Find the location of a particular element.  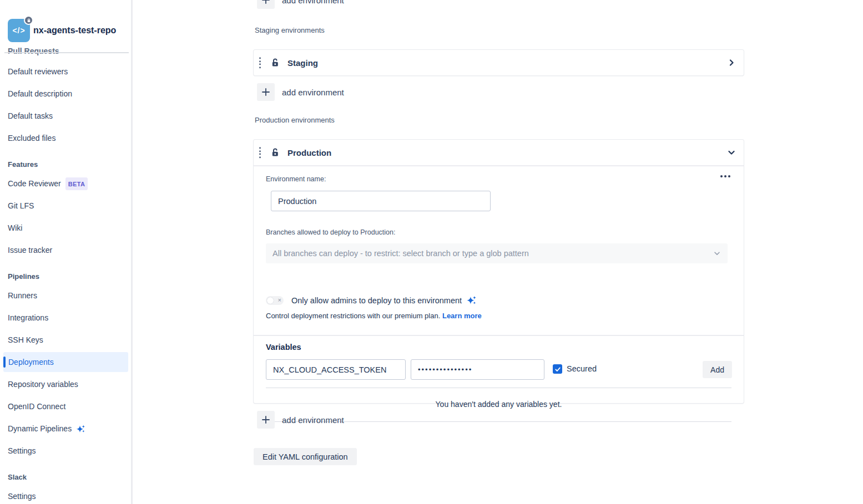

sidebar-item-integrations: Integrations is located at coordinates (28, 318).